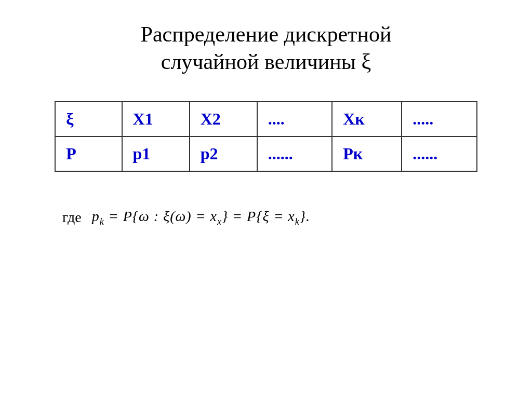 The image size is (532, 398). I want to click on table-cell-p2: p2, so click(223, 154).